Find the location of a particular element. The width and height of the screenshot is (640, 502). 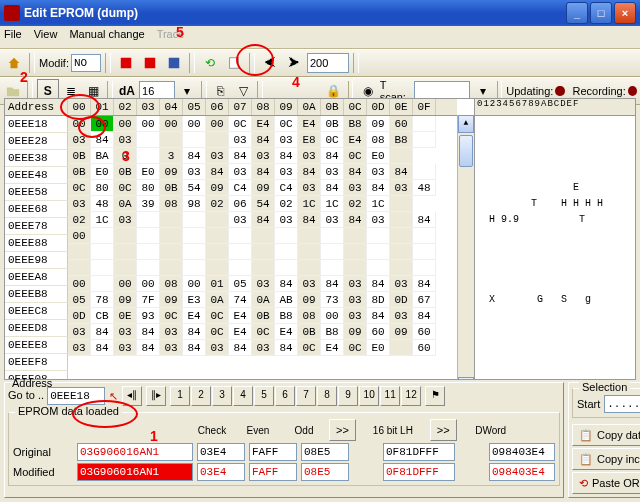

hex-row: 000000080001050384038403840384 is located at coordinates (262, 284).